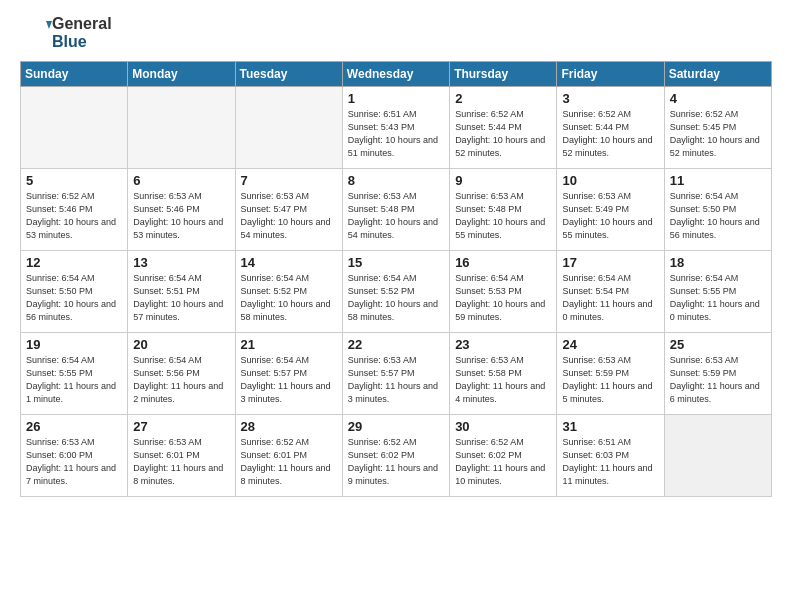  I want to click on day-number: 15, so click(396, 262).